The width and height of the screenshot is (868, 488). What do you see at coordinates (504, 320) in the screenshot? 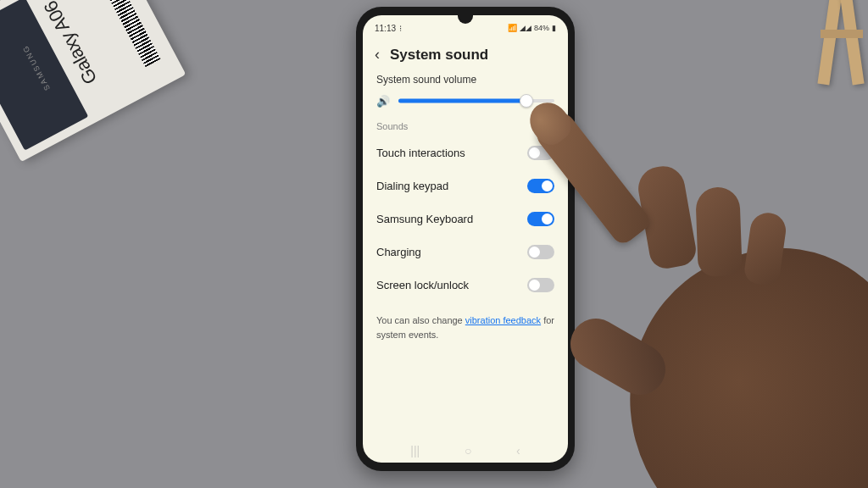
I see `vibration-feedback-link: vibration feedback` at bounding box center [504, 320].